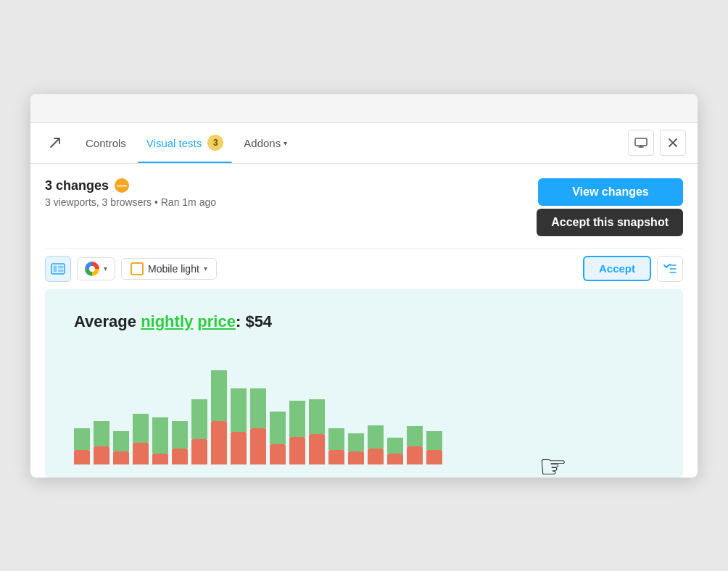 Image resolution: width=728 pixels, height=571 pixels. What do you see at coordinates (611, 192) in the screenshot?
I see `view-changes-button: View changes` at bounding box center [611, 192].